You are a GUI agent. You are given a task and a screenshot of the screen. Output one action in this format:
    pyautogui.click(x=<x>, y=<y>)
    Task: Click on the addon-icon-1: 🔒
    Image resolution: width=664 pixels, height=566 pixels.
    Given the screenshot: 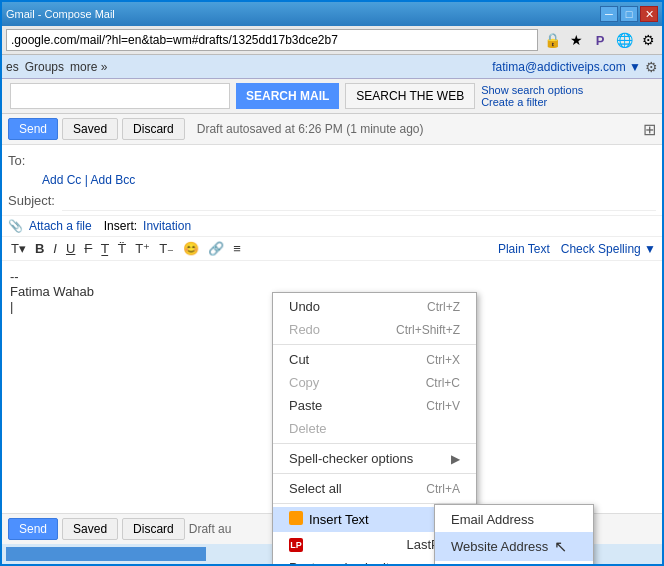 What is the action you would take?
    pyautogui.click(x=552, y=40)
    